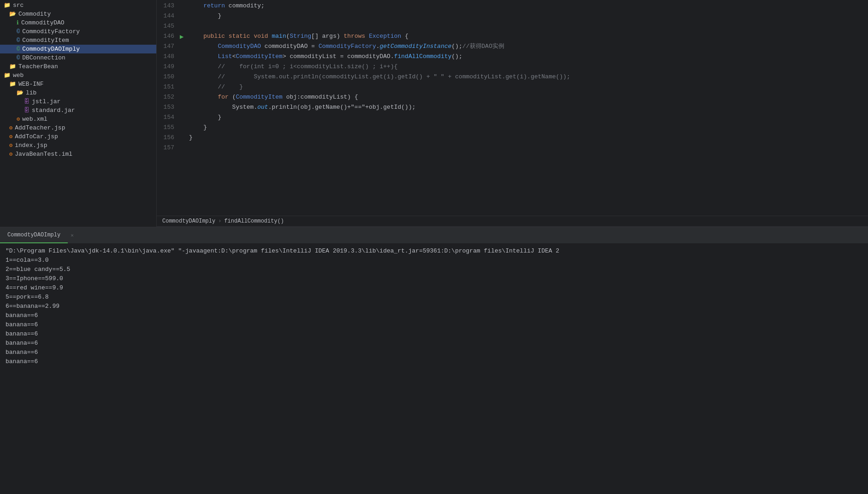  I want to click on sidebar-label-index-jsp: index.jsp, so click(31, 146).